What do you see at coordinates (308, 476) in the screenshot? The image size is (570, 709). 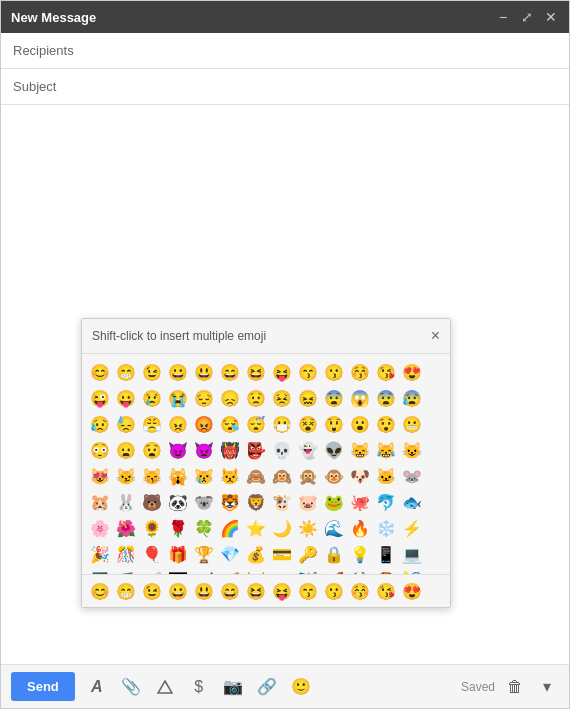 I see `emoji-item: 🙊` at bounding box center [308, 476].